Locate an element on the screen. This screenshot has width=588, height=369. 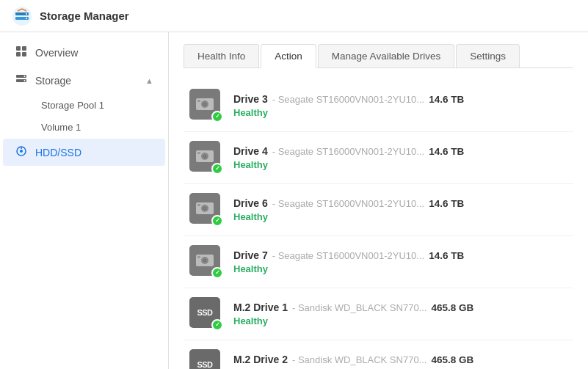
sidebar-item-volume-1: Volume 1 is located at coordinates (100, 128).